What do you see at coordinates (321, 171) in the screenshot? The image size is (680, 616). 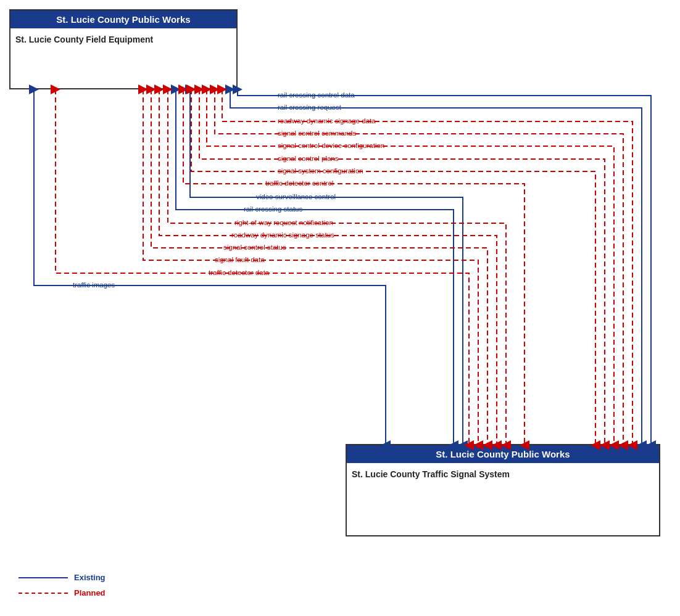 I see `label-signal-system-config: signal system configuration` at bounding box center [321, 171].